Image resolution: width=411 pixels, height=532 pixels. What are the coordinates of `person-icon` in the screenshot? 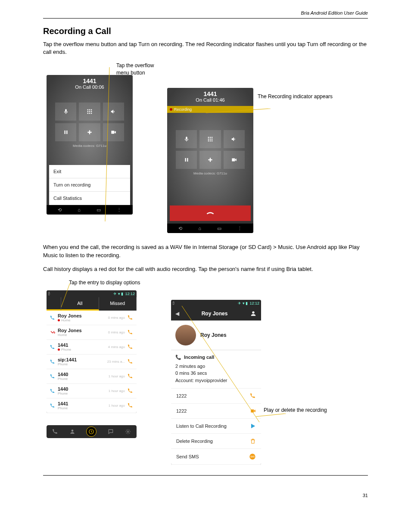 It's located at (253, 314).